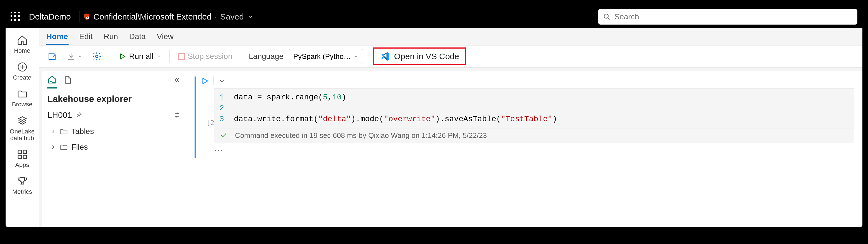 The image size is (868, 244). Describe the element at coordinates (205, 81) in the screenshot. I see `run-cell-icon` at that location.